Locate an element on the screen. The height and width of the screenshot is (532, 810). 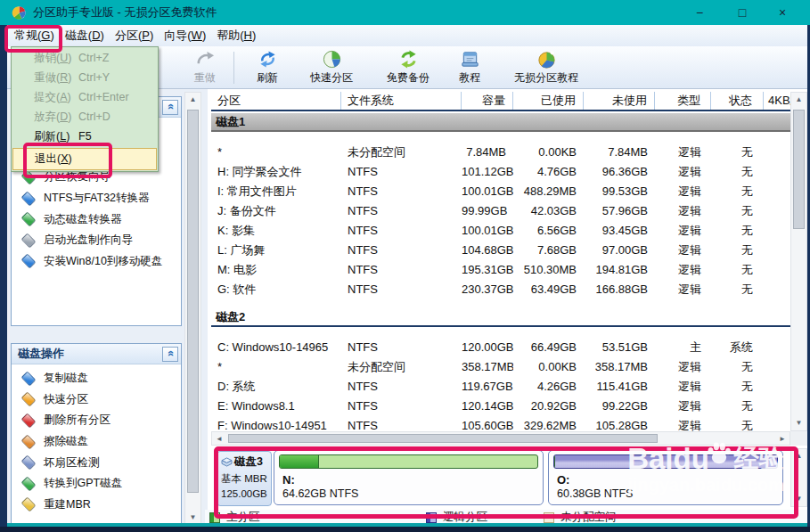
column-header-filesystem: 文件系统 is located at coordinates (401, 101).